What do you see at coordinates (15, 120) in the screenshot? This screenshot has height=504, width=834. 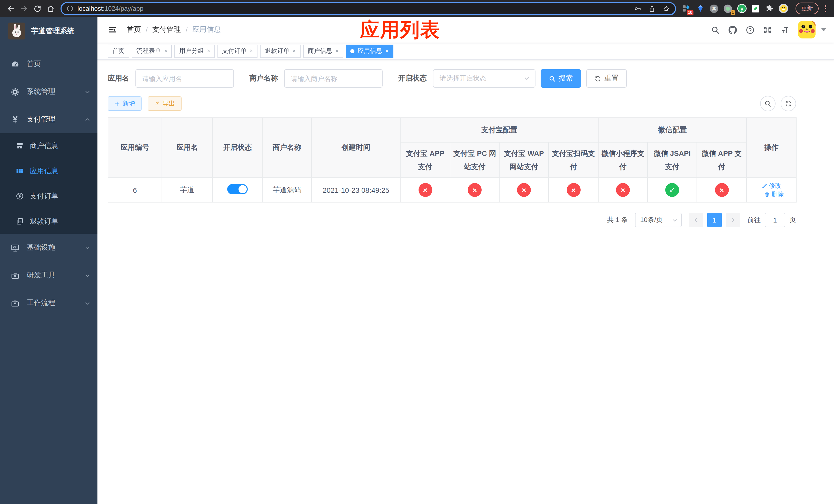 I see `yen-icon` at bounding box center [15, 120].